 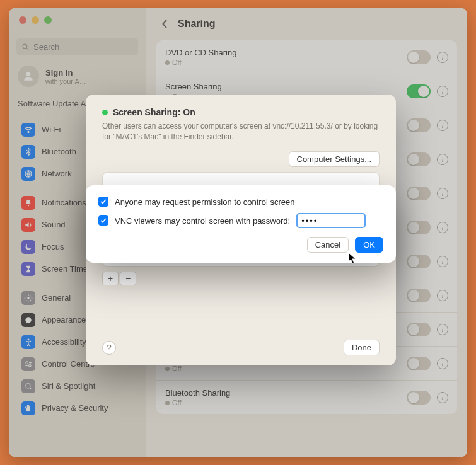 I want to click on option-anyone-request: Anyone may request permission to control…, so click(x=241, y=202).